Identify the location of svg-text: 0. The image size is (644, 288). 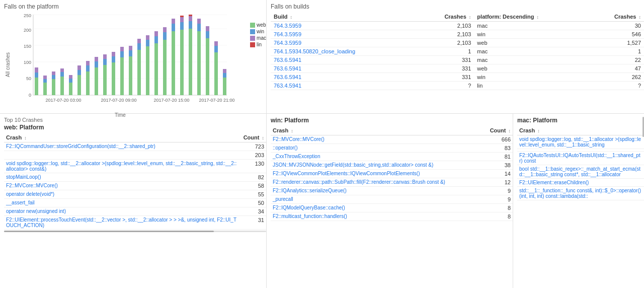
(30, 95).